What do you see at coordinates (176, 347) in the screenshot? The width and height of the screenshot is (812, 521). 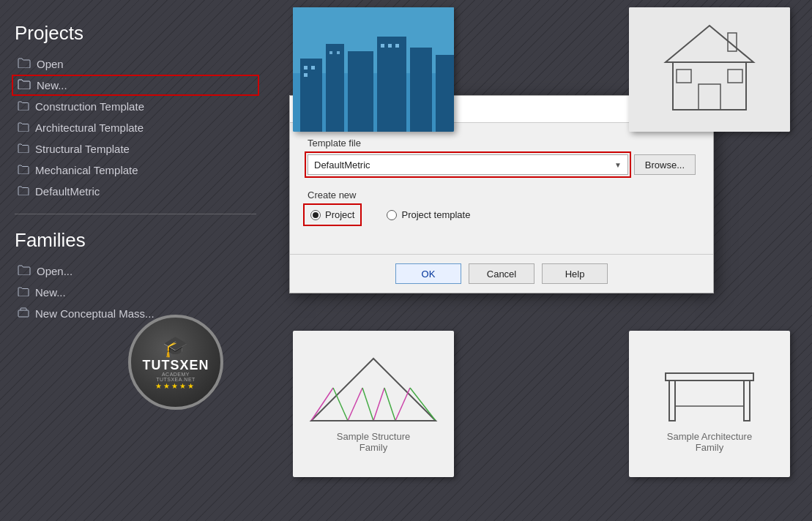 I see `logo-hat-icon: 🎓` at bounding box center [176, 347].